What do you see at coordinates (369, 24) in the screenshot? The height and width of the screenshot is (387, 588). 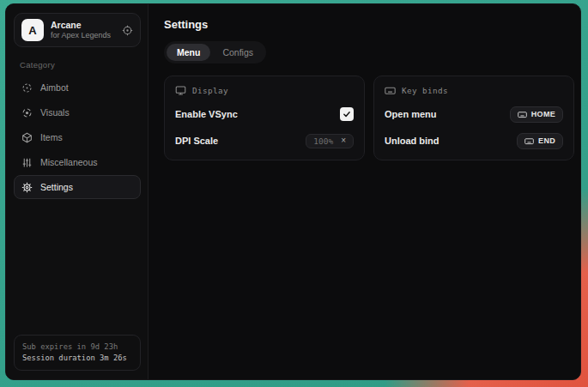 I see `page-title: Settings` at bounding box center [369, 24].